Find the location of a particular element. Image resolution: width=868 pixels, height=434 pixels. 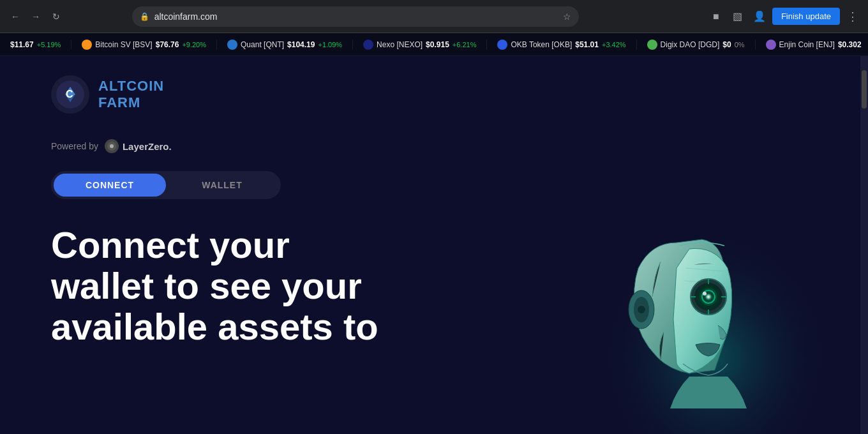

leading-price: $11.67 is located at coordinates (22, 45).